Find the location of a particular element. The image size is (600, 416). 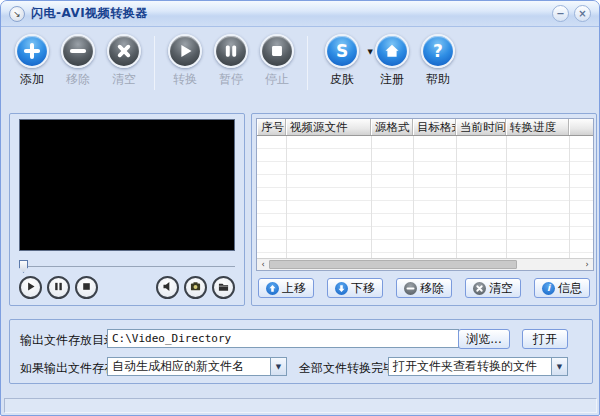

if-exists-dropdown: 自动生成相应的新文件名 ▼ is located at coordinates (197, 366).